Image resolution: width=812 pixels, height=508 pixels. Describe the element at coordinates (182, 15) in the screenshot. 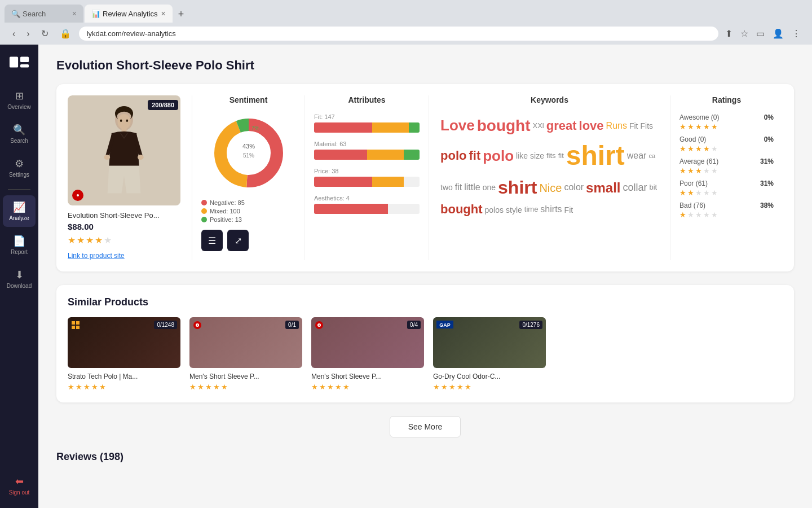

I see `new-tab-button: +` at that location.